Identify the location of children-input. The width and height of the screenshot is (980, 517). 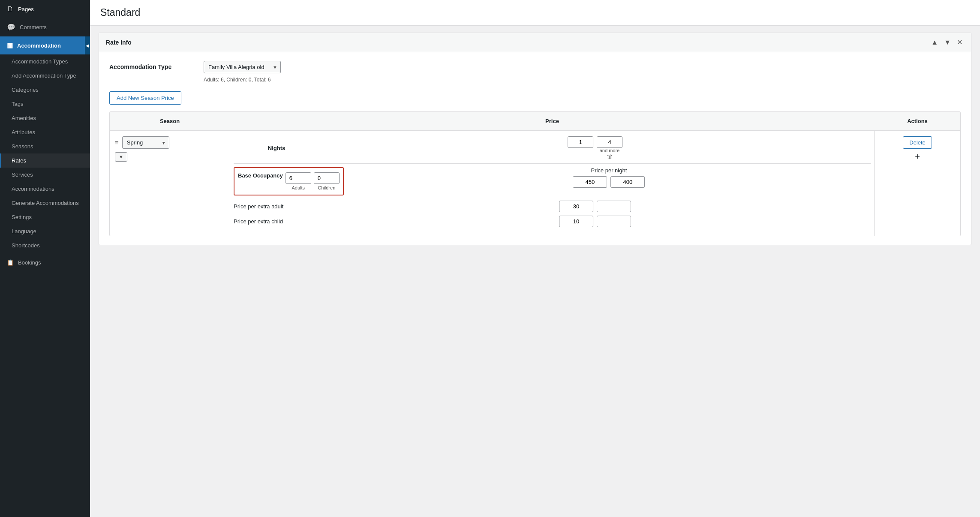
(327, 178).